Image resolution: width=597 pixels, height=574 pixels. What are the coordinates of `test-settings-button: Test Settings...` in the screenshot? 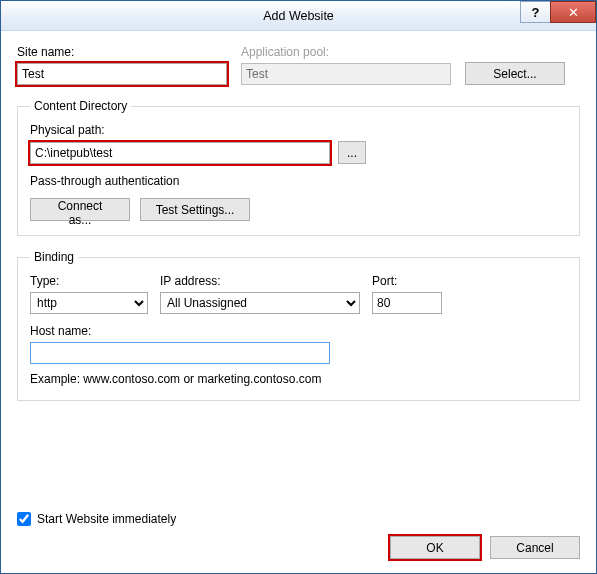 It's located at (195, 210).